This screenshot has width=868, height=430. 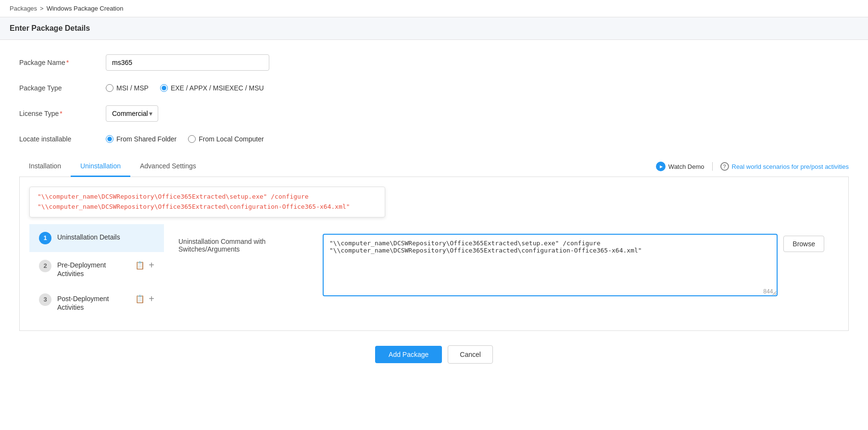 I want to click on locate-local-radio, so click(x=192, y=139).